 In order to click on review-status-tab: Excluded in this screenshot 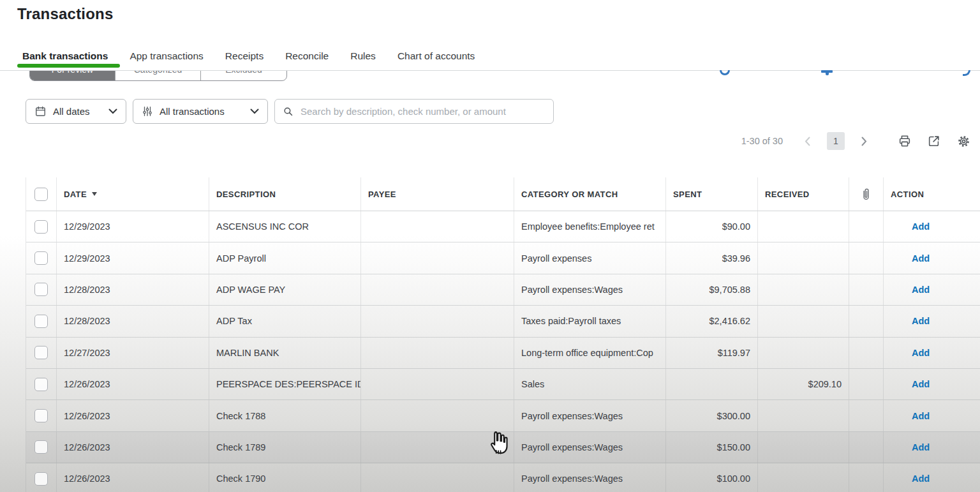, I will do `click(244, 75)`.